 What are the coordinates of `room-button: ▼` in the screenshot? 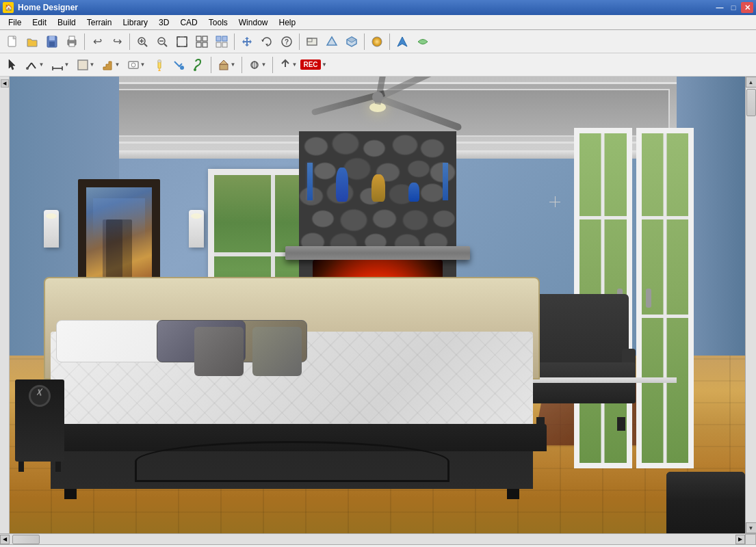 It's located at (86, 65).